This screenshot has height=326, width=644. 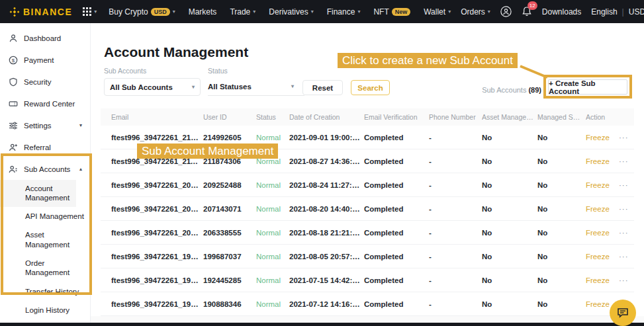 I want to click on sidebar-item-label: Dashboard, so click(x=42, y=38).